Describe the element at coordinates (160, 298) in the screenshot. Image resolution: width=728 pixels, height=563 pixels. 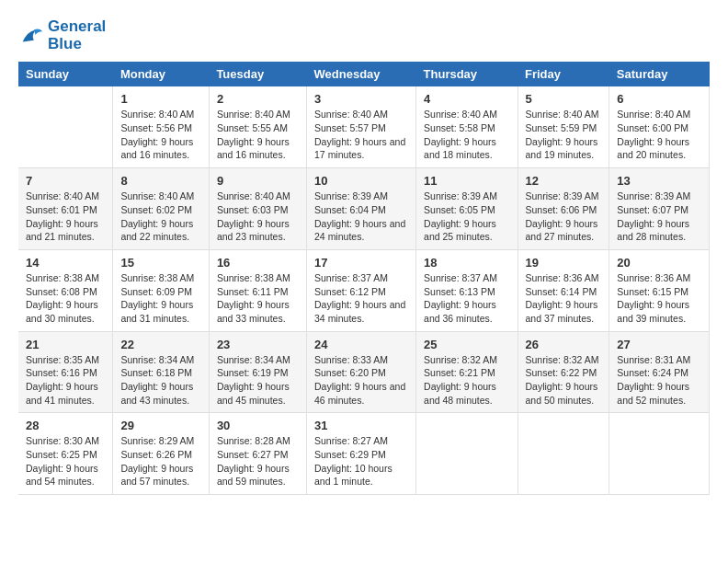
I see `day-info: Sunrise: 8:38 AMSunset: 6:09 PMDaylight:…` at that location.